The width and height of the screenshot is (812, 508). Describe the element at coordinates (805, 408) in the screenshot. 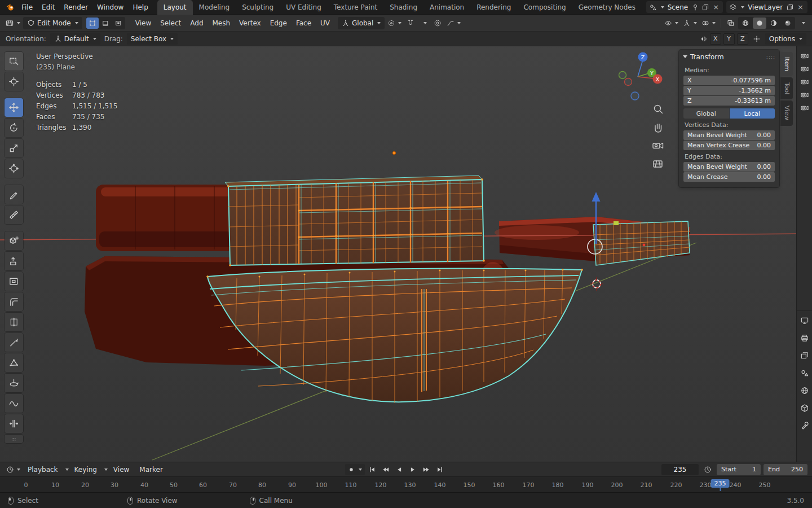

I see `object-tab-icon` at that location.